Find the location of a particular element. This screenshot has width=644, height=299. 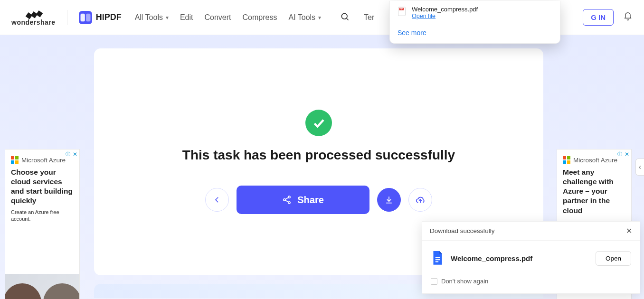

toast-header: Download successfully ✕ is located at coordinates (531, 231).